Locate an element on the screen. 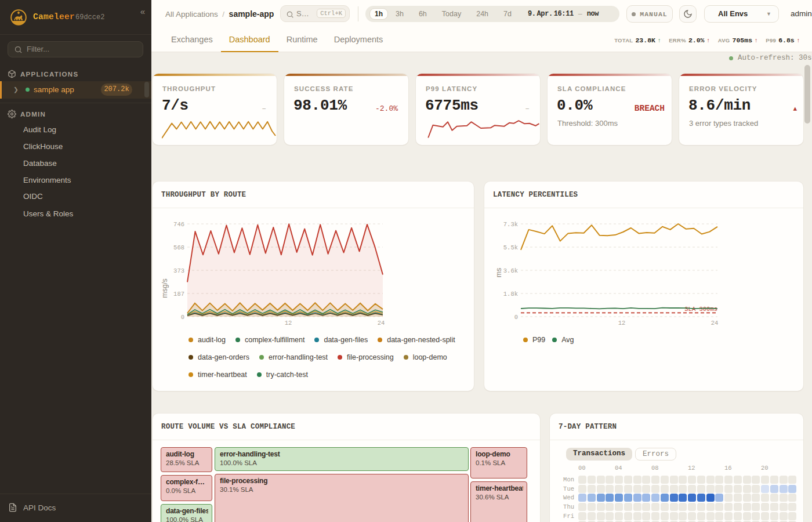 The width and height of the screenshot is (812, 522). svg-text: msg/s is located at coordinates (165, 288).